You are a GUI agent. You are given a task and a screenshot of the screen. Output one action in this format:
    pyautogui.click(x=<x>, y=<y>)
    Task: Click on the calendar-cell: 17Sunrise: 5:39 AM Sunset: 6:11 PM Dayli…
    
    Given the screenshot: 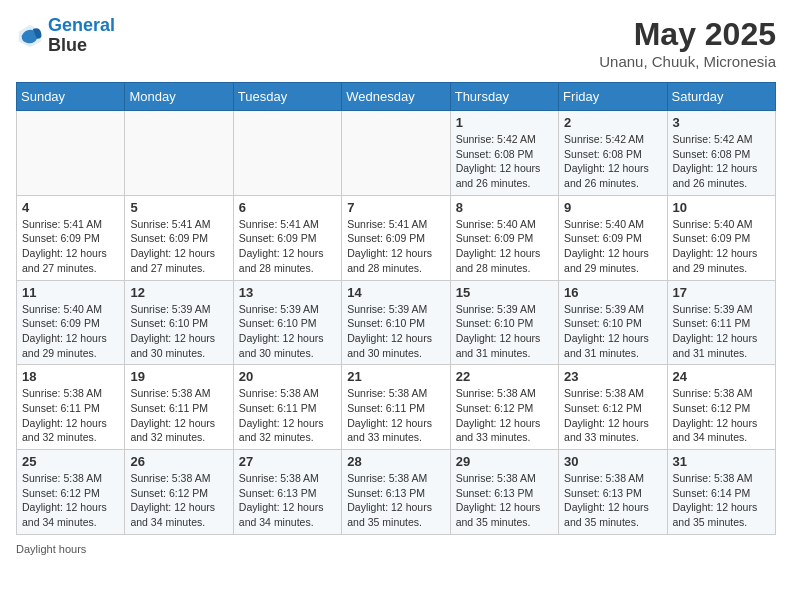 What is the action you would take?
    pyautogui.click(x=721, y=322)
    